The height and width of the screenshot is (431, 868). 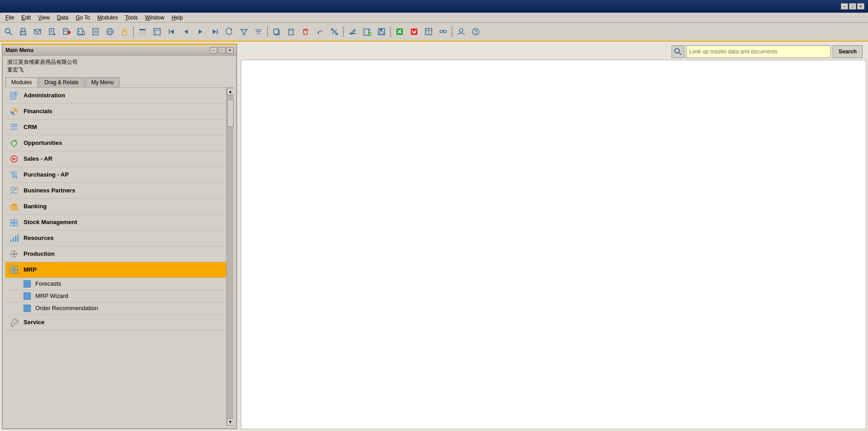 What do you see at coordinates (9, 32) in the screenshot?
I see `zoom-button` at bounding box center [9, 32].